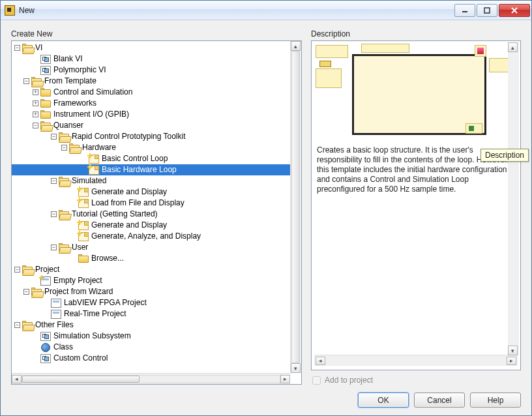  I want to click on tree-horizontal-scrollbar: ◂ ▸, so click(151, 378).